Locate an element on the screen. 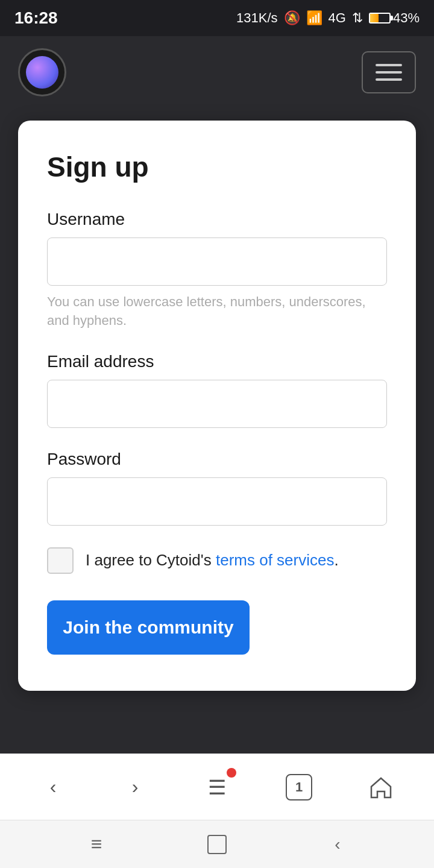 The image size is (434, 868). join-button-label: Join the community is located at coordinates (148, 627).